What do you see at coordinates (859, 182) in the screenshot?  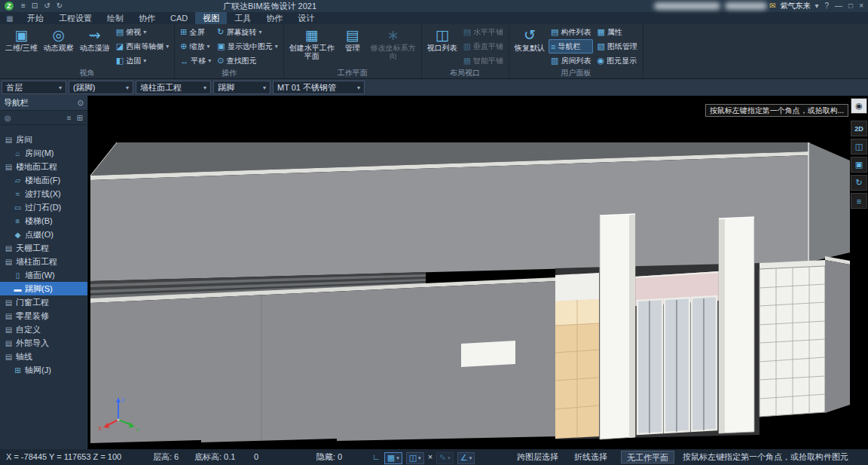 I see `rotate-view-button: ↻` at bounding box center [859, 182].